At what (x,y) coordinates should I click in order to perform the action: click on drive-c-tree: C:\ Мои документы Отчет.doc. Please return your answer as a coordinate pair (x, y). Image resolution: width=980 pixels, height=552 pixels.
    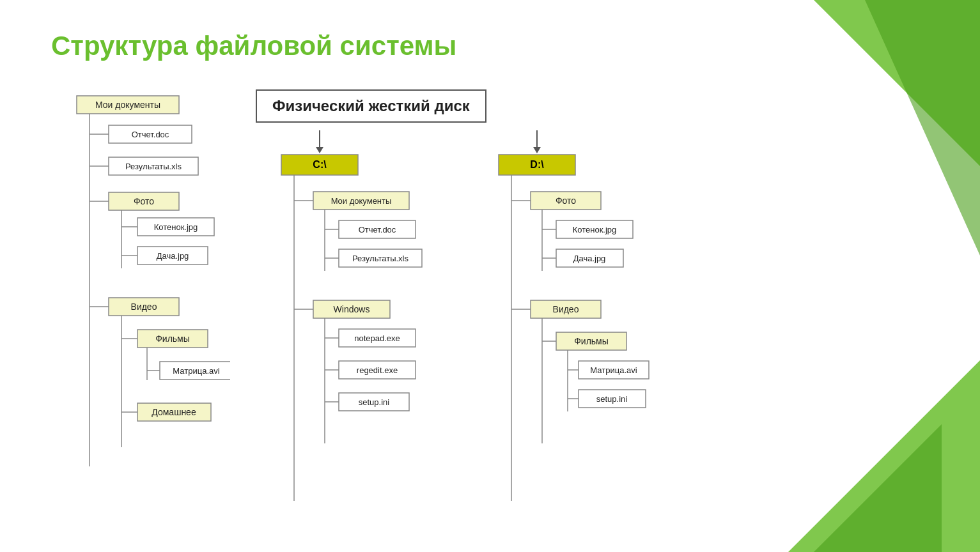
    Looking at the image, I should click on (345, 335).